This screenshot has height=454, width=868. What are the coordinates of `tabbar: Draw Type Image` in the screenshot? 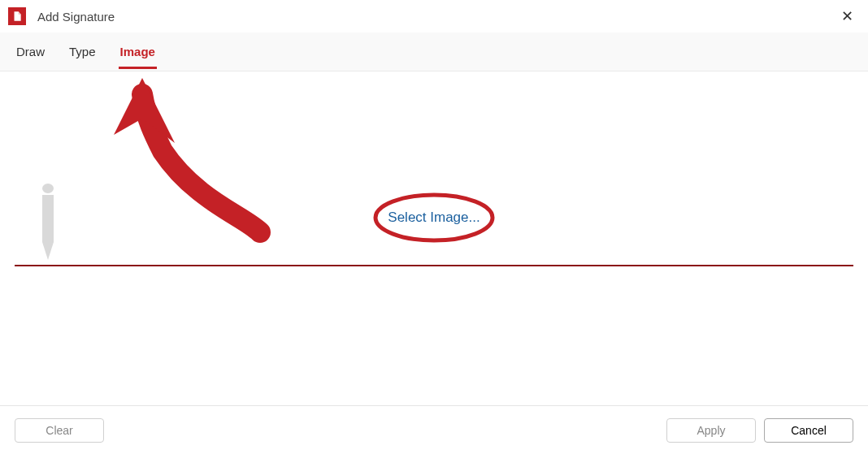 It's located at (434, 52).